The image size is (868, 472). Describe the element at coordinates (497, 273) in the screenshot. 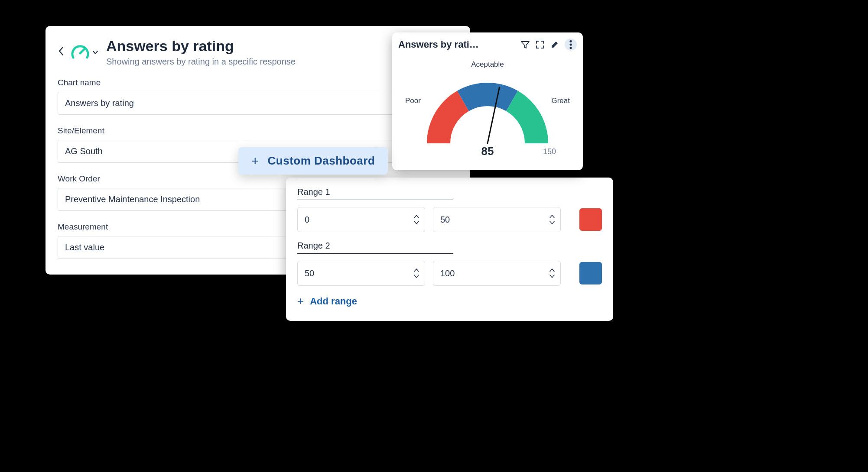

I see `range2-to-input: 100` at that location.